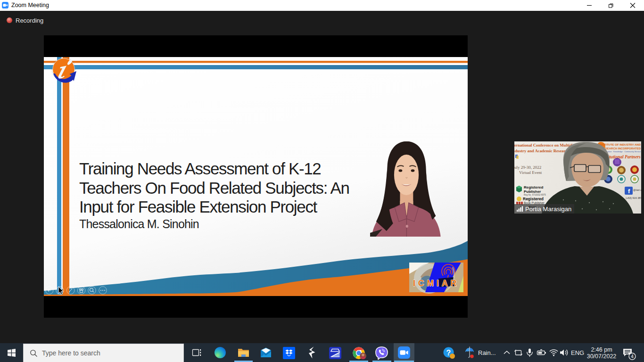 This screenshot has width=644, height=362. Describe the element at coordinates (436, 283) in the screenshot. I see `svg-text: ICMIAR` at that location.